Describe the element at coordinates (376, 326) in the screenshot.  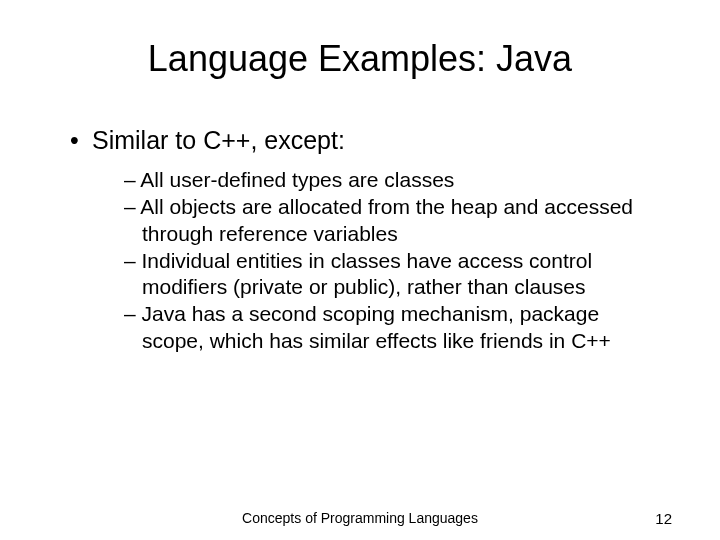
I see `sub-item-text: Java has a second scoping mechanism, pac…` at that location.